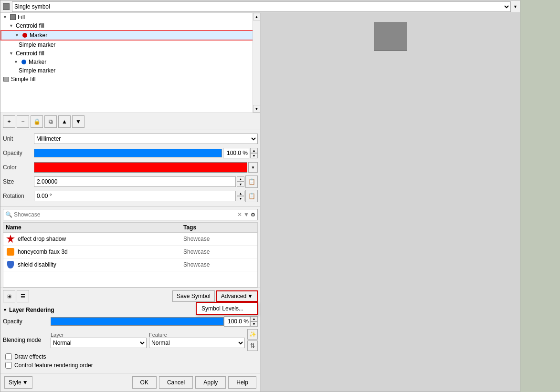 The width and height of the screenshot is (560, 392). What do you see at coordinates (254, 319) in the screenshot?
I see `lr-opacity-spin-up: ▲` at bounding box center [254, 319].